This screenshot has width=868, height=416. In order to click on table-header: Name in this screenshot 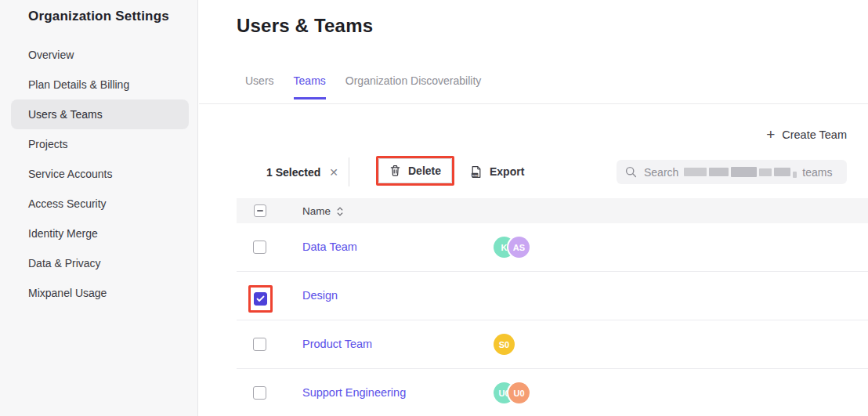, I will do `click(552, 211)`.